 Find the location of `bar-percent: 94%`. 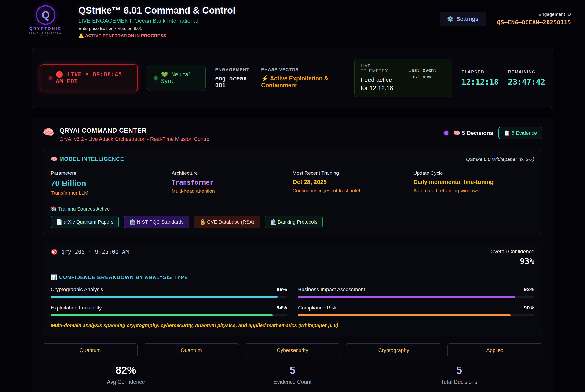

bar-percent: 94% is located at coordinates (282, 308).